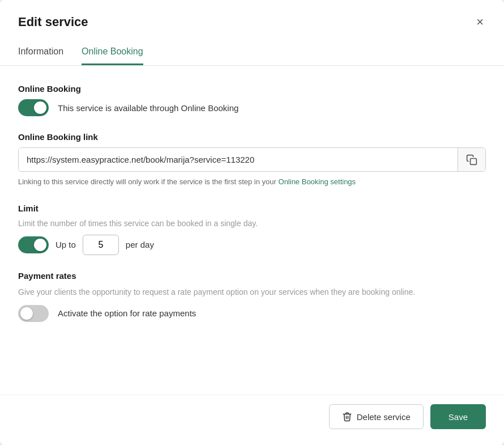  I want to click on hint-text: Linking to this service directly will on…, so click(148, 181).